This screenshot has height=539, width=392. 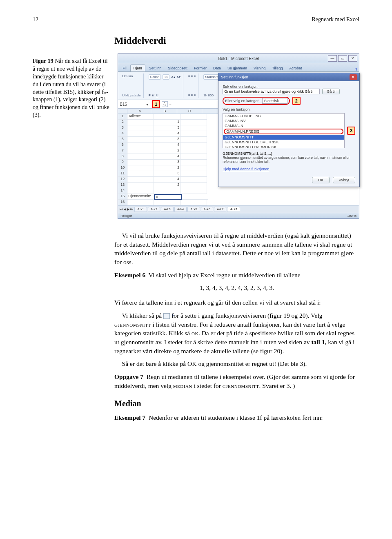 What do you see at coordinates (246, 169) in the screenshot?
I see `help-link: Hjelp med denne funksjonen` at bounding box center [246, 169].